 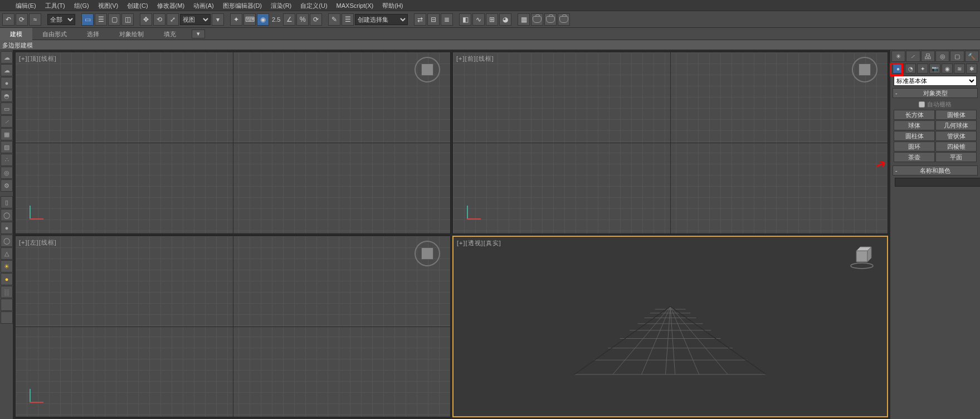 What do you see at coordinates (7, 96) in the screenshot?
I see `lt-stone-icon: ◓` at bounding box center [7, 96].